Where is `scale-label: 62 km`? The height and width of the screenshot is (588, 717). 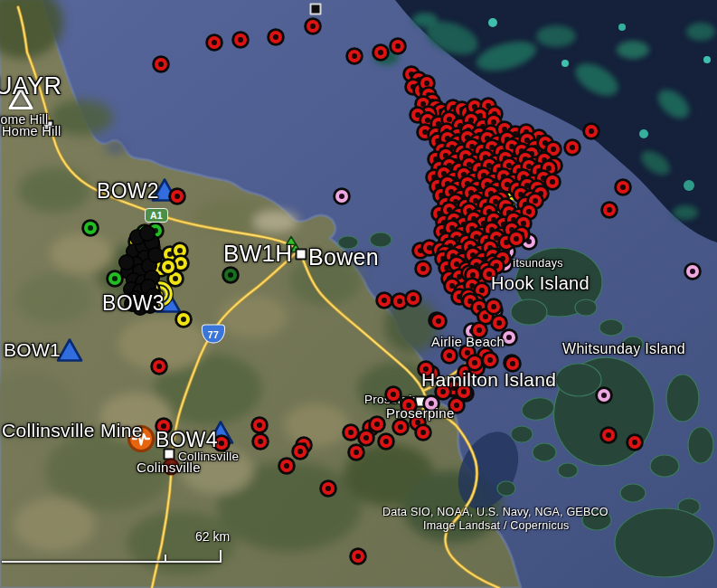
scale-label: 62 km is located at coordinates (212, 536).